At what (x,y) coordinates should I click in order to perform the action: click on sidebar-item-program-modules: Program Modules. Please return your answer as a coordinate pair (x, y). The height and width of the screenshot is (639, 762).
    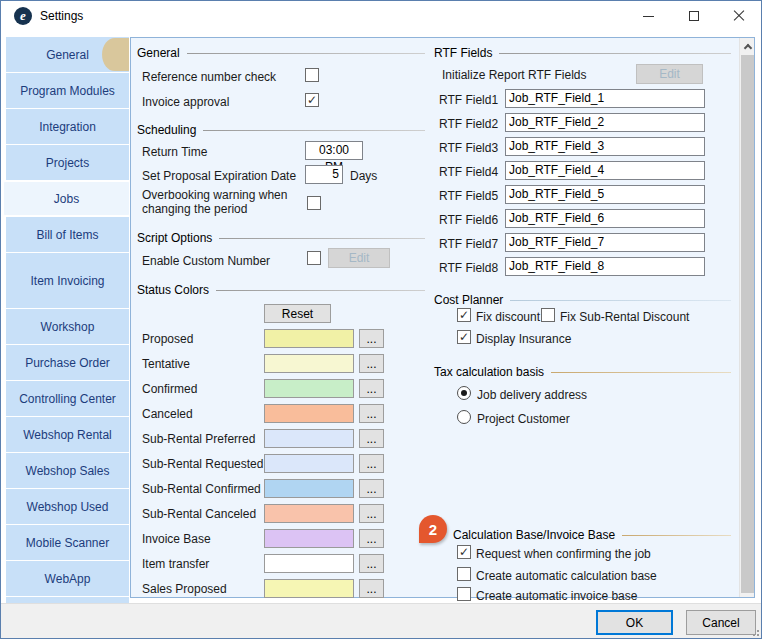
    Looking at the image, I should click on (68, 90).